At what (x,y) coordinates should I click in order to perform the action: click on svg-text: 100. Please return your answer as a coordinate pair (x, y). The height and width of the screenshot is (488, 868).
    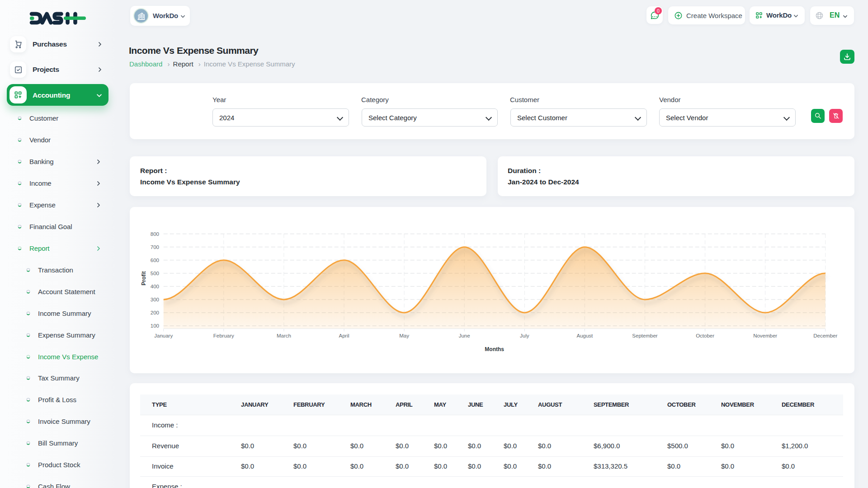
    Looking at the image, I should click on (155, 326).